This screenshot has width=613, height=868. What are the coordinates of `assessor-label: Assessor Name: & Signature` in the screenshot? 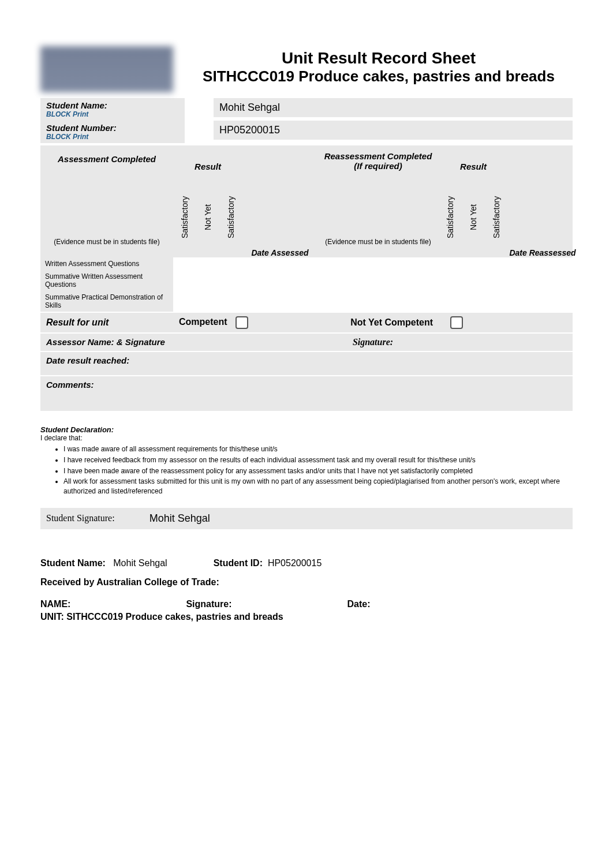 It's located at (107, 342).